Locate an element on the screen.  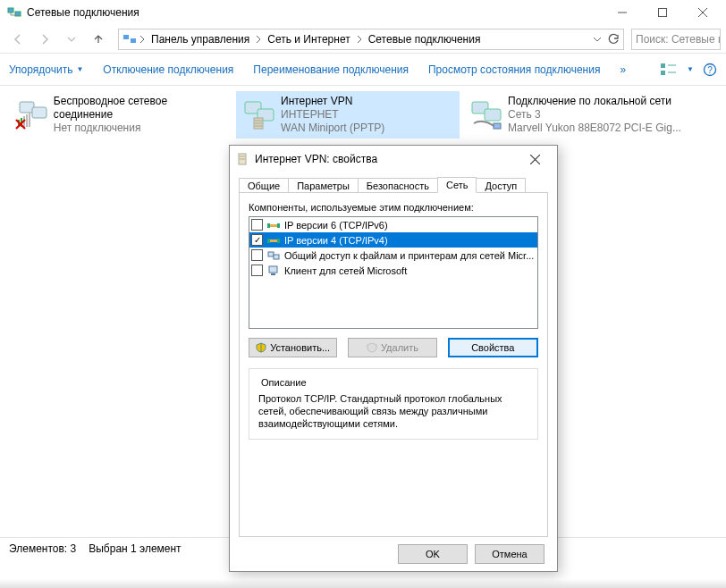
dialog-button-row: OK Отмена is located at coordinates (393, 559).